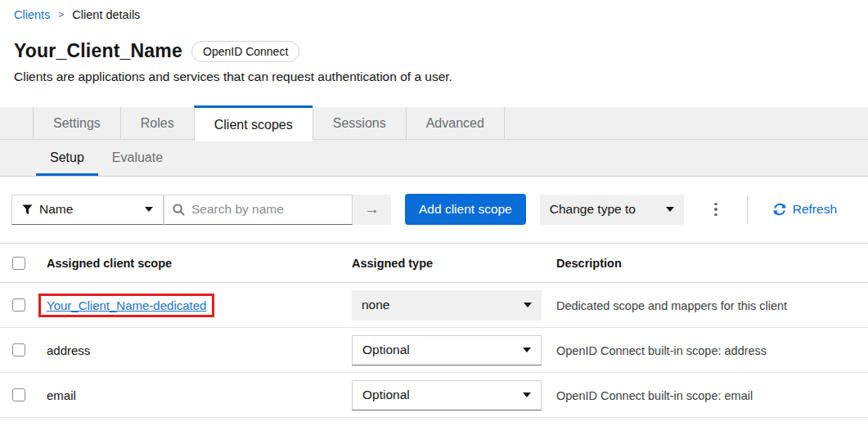 Image resolution: width=868 pixels, height=426 pixels. I want to click on search-group: →, so click(277, 209).